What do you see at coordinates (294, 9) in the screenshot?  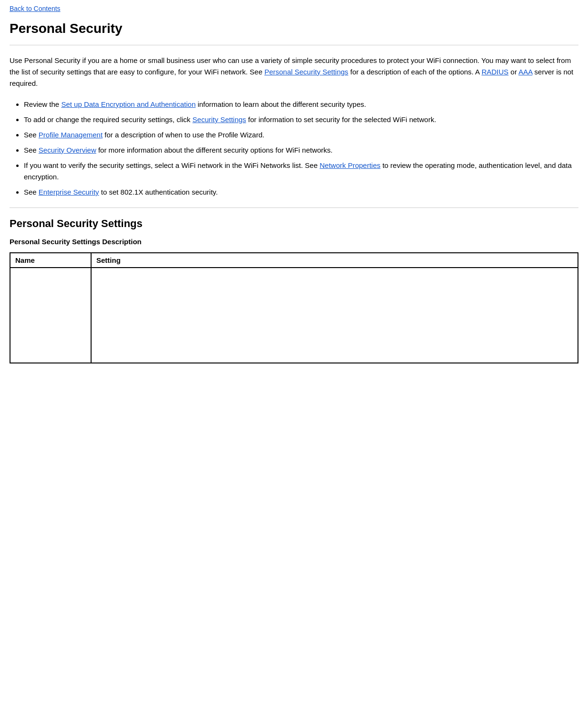 I see `back-to-contents-link: Back to Contents` at bounding box center [294, 9].